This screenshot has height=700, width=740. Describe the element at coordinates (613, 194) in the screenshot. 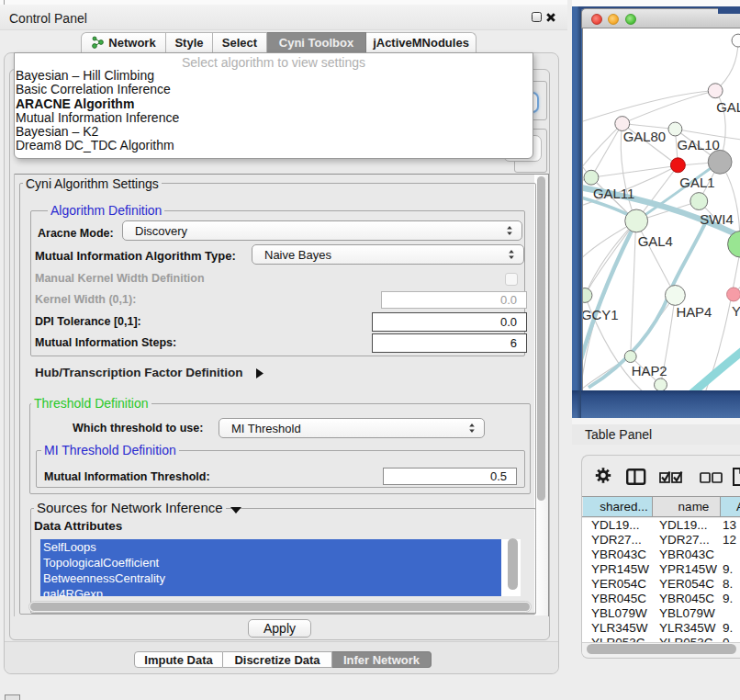

I see `svg-text: GAL11` at that location.